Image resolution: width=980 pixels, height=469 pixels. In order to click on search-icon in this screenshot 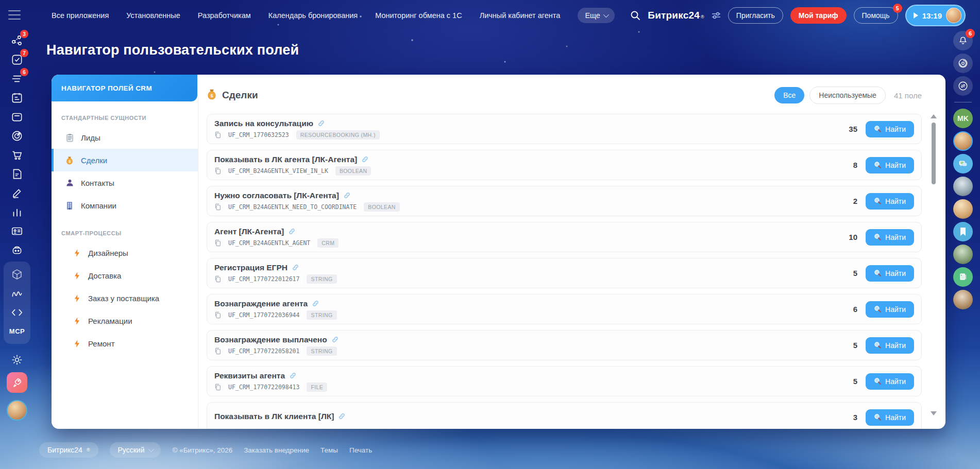, I will do `click(635, 15)`.